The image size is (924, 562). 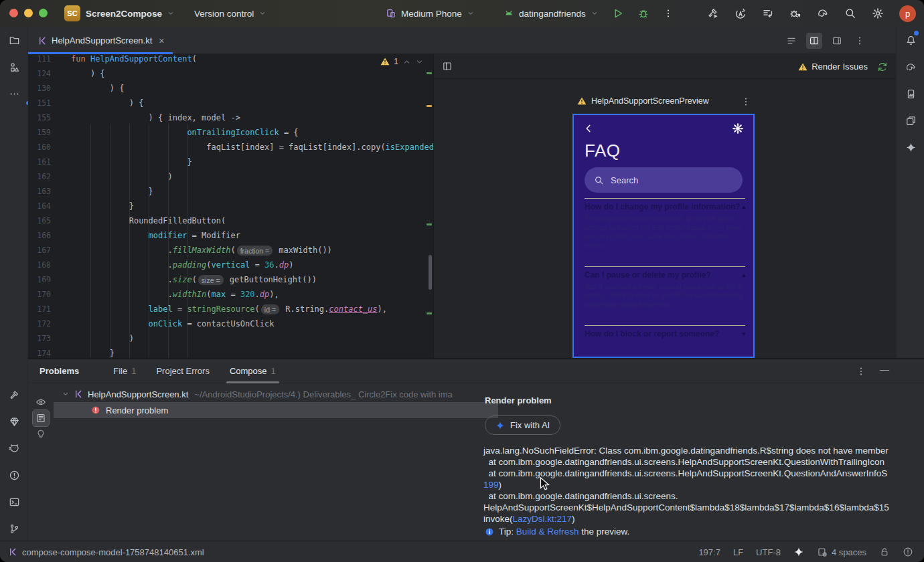 I want to click on code-line: 162 ), so click(x=230, y=179).